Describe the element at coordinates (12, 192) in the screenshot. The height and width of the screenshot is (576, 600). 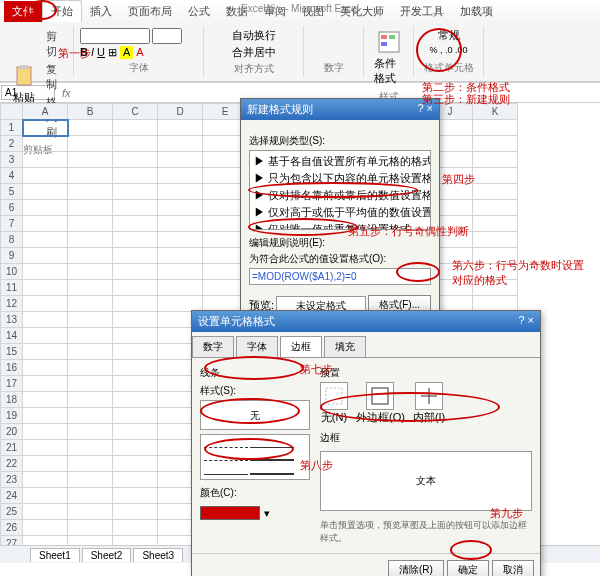
I see `row-header: 5` at that location.